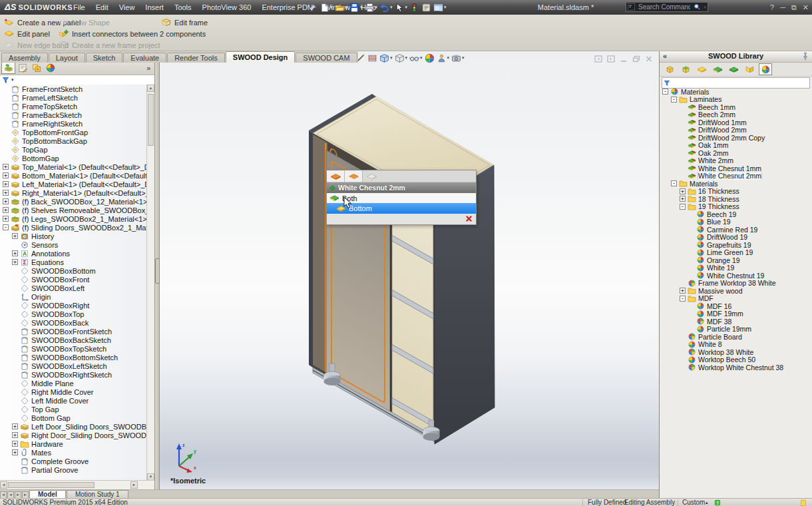 This screenshot has height=506, width=812. Describe the element at coordinates (73, 124) in the screenshot. I see `tree-item-framerightsketch: +FrameRightSketch` at that location.